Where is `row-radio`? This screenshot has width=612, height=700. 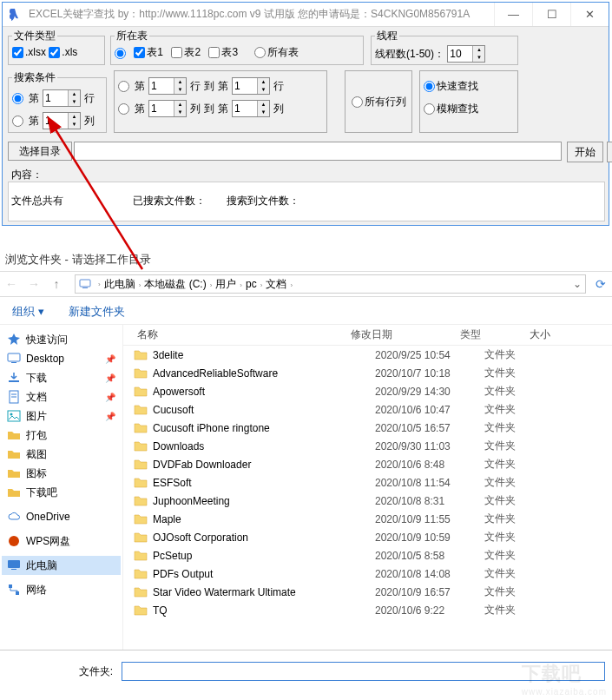 row-radio is located at coordinates (19, 98).